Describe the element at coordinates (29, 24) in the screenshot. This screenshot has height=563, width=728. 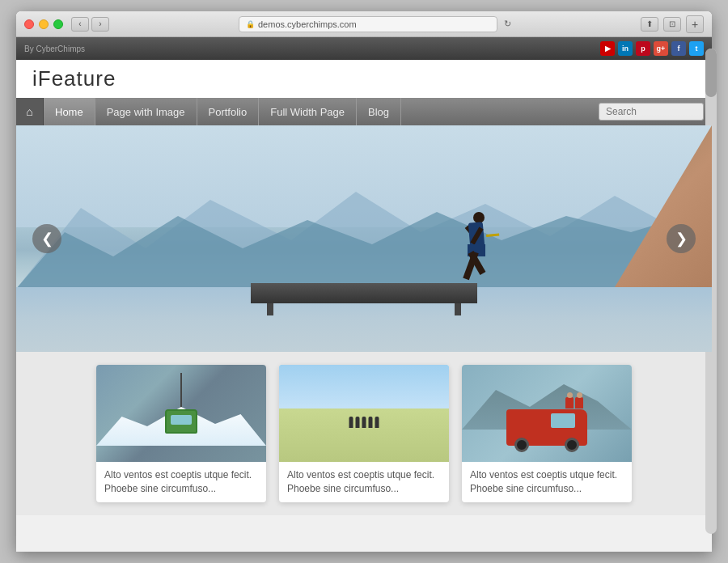
I see `close-button` at that location.